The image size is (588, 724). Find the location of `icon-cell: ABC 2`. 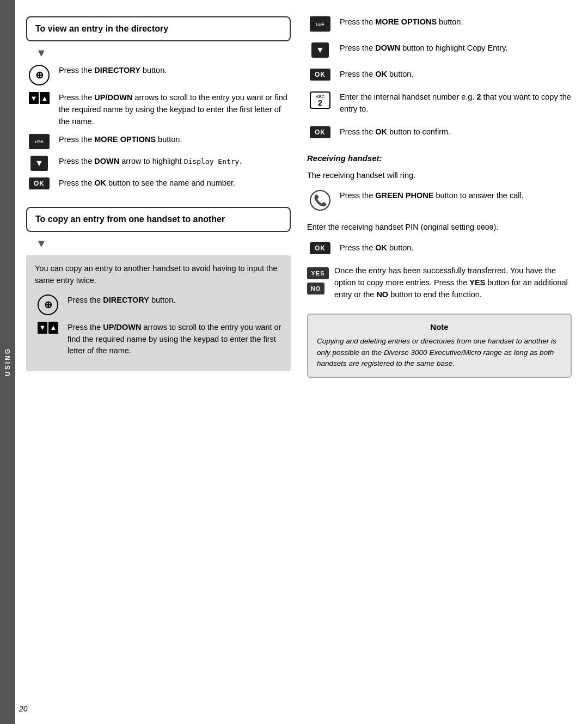

icon-cell: ABC 2 is located at coordinates (320, 100).